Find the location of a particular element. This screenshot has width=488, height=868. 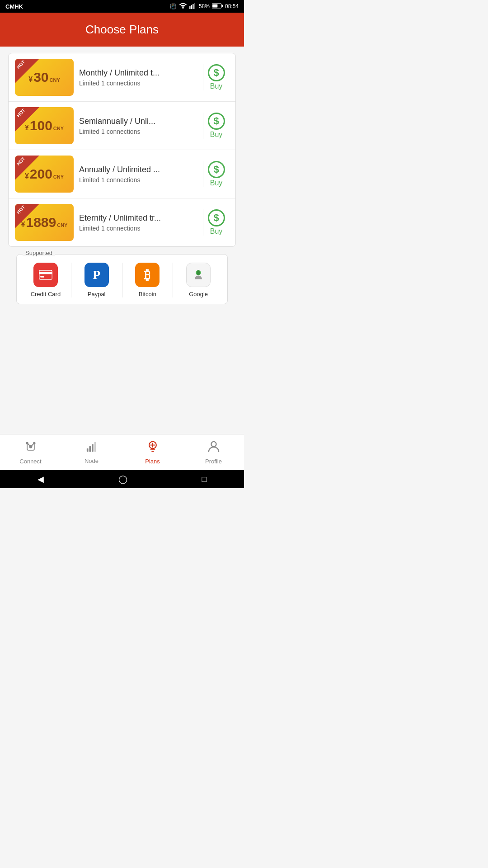

battery-icon is located at coordinates (217, 6).